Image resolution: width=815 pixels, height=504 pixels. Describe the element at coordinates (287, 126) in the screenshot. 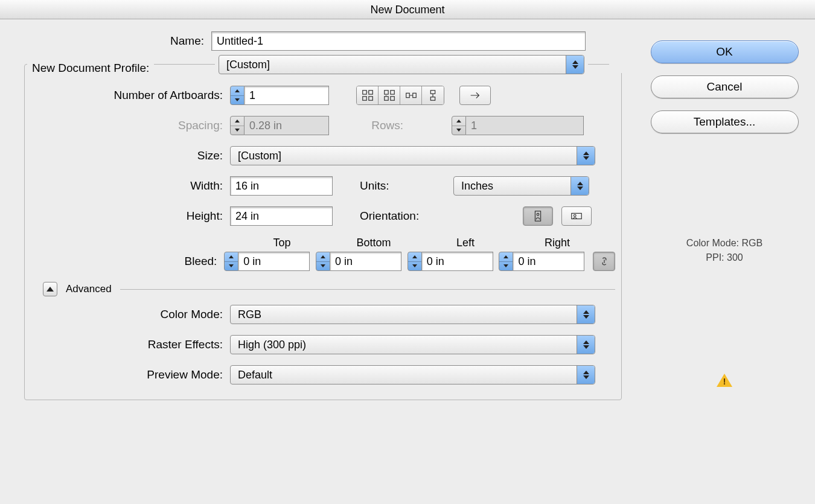

I see `spacing-input` at that location.